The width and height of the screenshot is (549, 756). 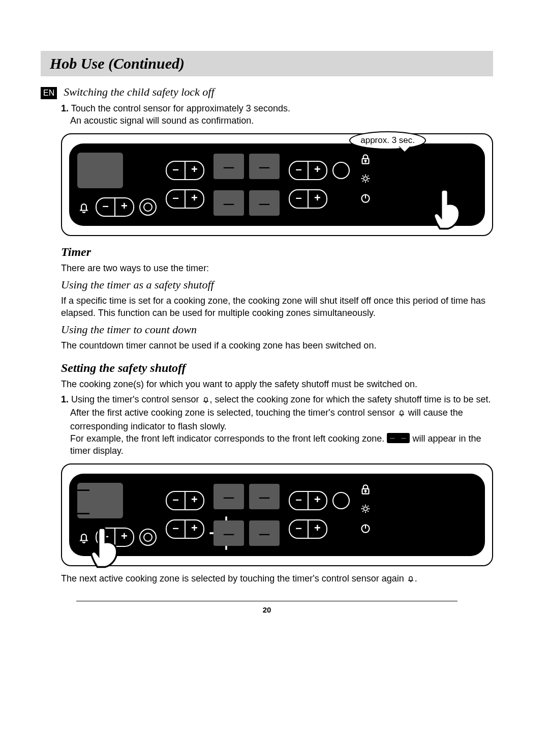 I want to click on control-panel-figure-1: approx. 3 sec. –+ –+ –+, so click(x=277, y=185).